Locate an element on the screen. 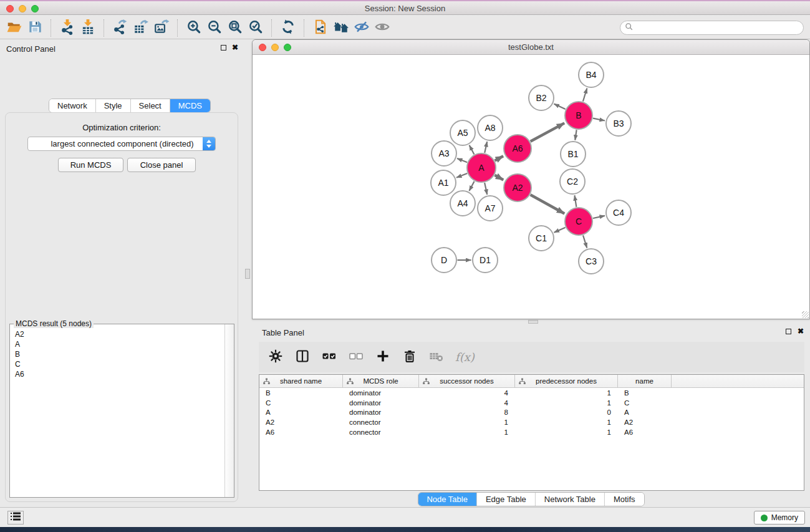 Image resolution: width=810 pixels, height=532 pixels. column-header-shared-name: shared name is located at coordinates (301, 381).